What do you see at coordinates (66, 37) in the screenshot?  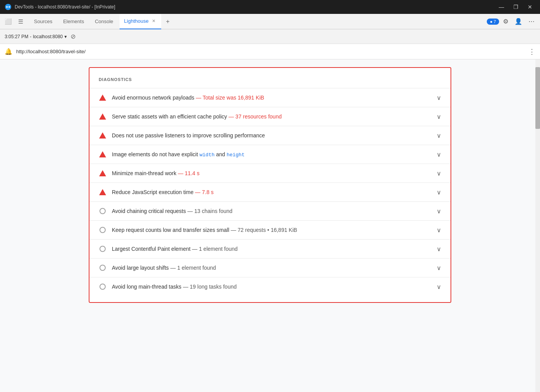 I see `dropdown-arrow-icon: ▾` at bounding box center [66, 37].